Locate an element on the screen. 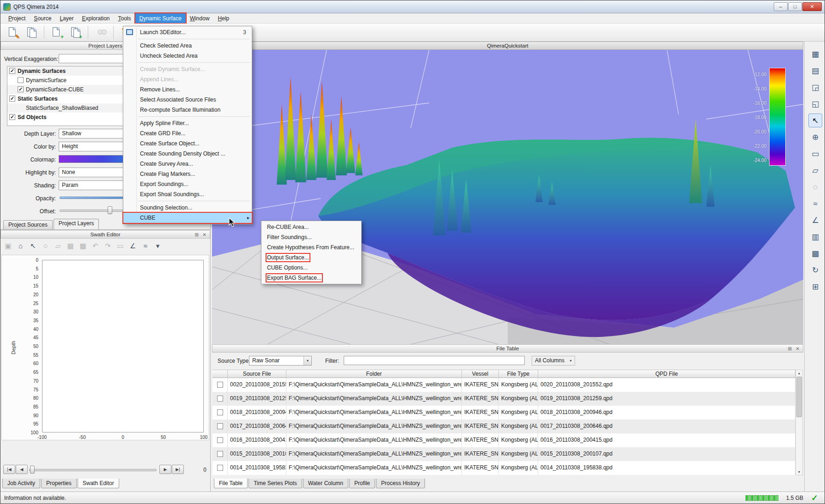 Image resolution: width=825 pixels, height=504 pixels. submenu-item-export-bag-surface: Export BAG Surface... is located at coordinates (311, 278).